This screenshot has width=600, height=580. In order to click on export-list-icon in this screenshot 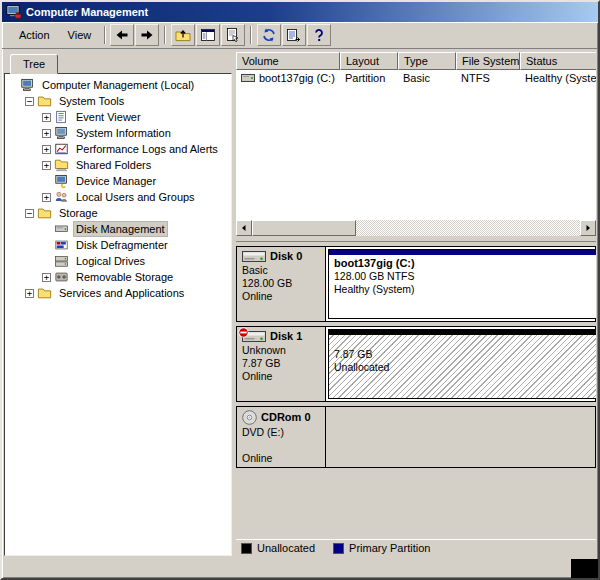, I will do `click(294, 35)`.